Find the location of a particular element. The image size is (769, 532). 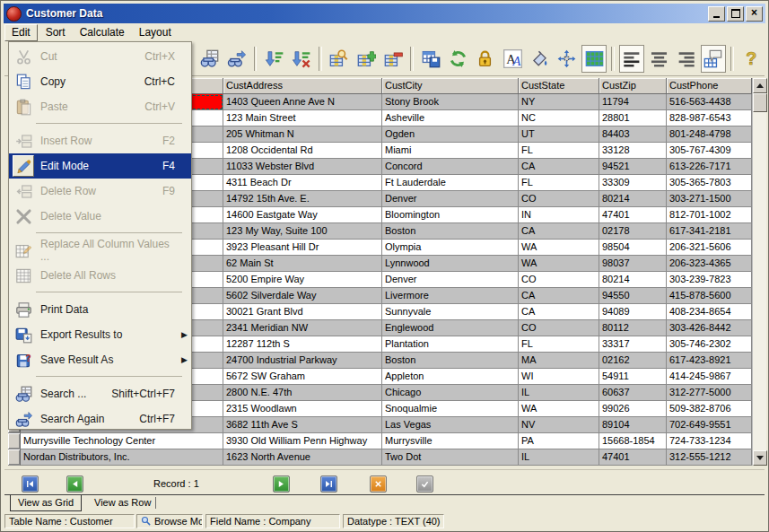

grid-cell: 414-245-9867 is located at coordinates (709, 377).